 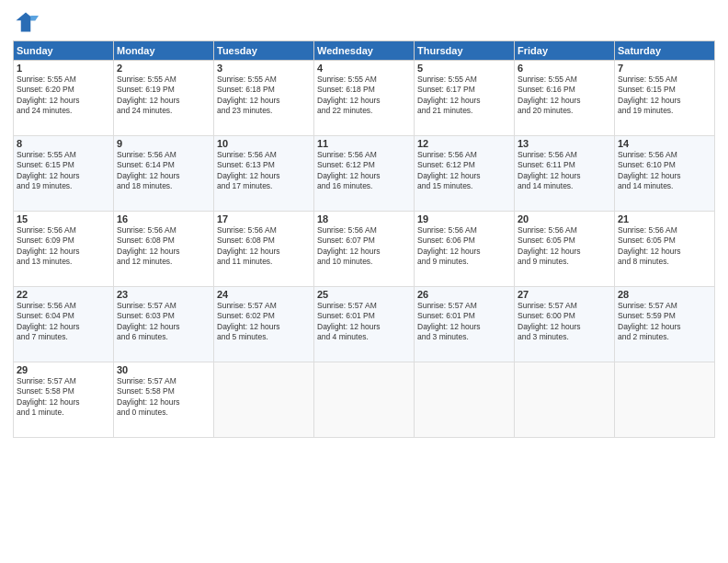 I want to click on calendar-day-cell: 28 Sunrise: 5:57 AMSunset: 5:59 PMDaylig…, so click(x=665, y=325).